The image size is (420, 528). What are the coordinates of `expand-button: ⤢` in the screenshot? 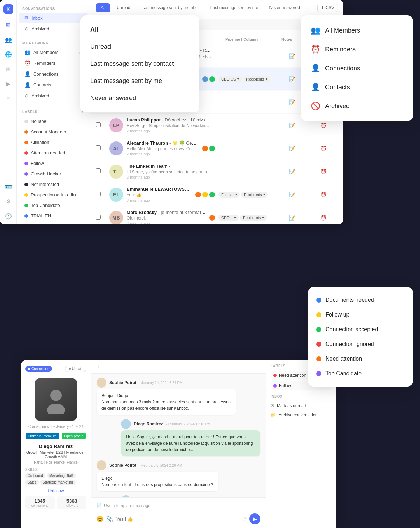 It's located at (244, 519).